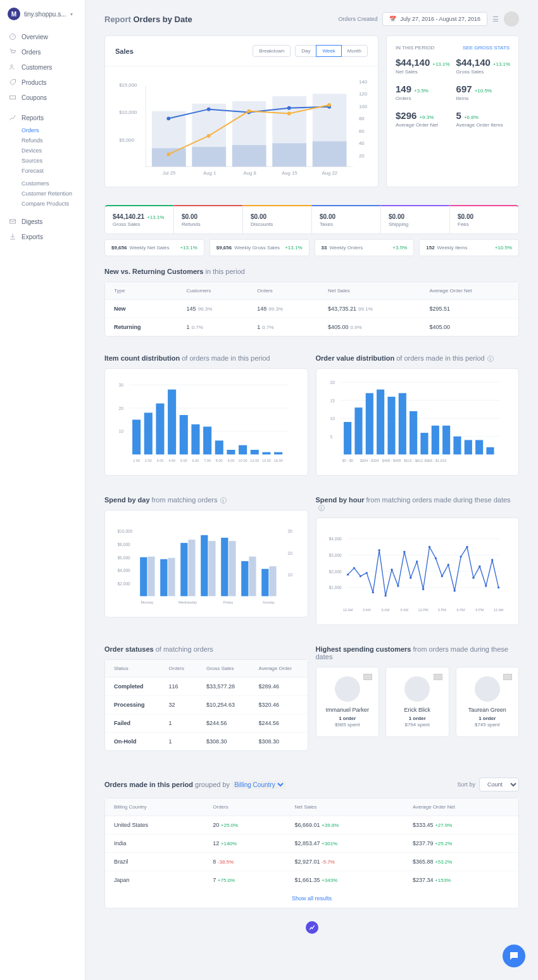 The image size is (538, 980). Describe the element at coordinates (42, 18) in the screenshot. I see `brand: M tiny.shoppu.s... ▾` at that location.